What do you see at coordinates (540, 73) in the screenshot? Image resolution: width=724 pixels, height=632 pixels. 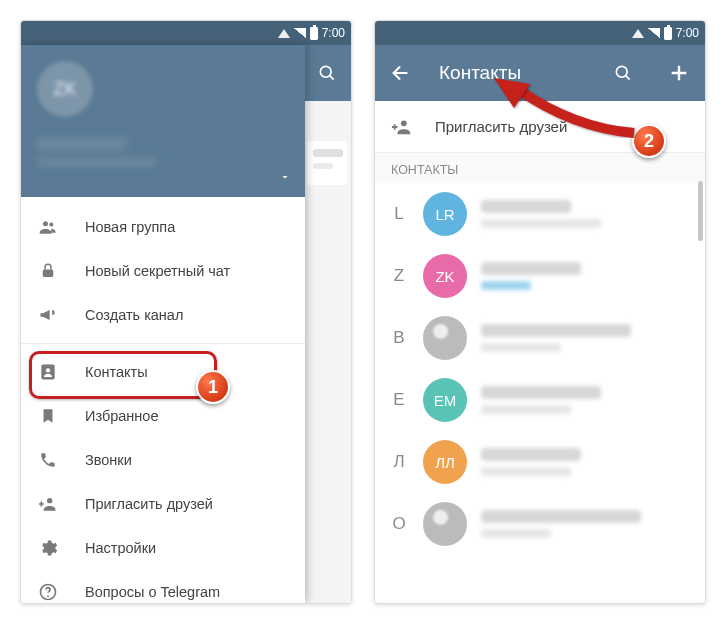 I see `app-bar: Контакты` at bounding box center [540, 73].